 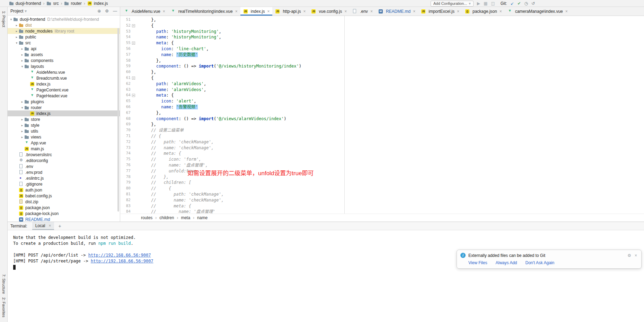 What do you see at coordinates (76, 3) in the screenshot?
I see `breadcrumb-item: router` at bounding box center [76, 3].